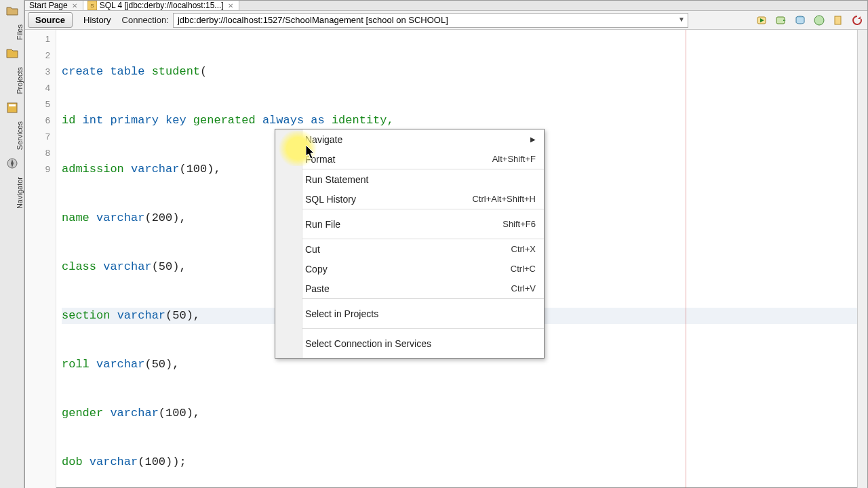  Describe the element at coordinates (410, 159) in the screenshot. I see `menu-format: Format Alt+Shift+F` at that location.